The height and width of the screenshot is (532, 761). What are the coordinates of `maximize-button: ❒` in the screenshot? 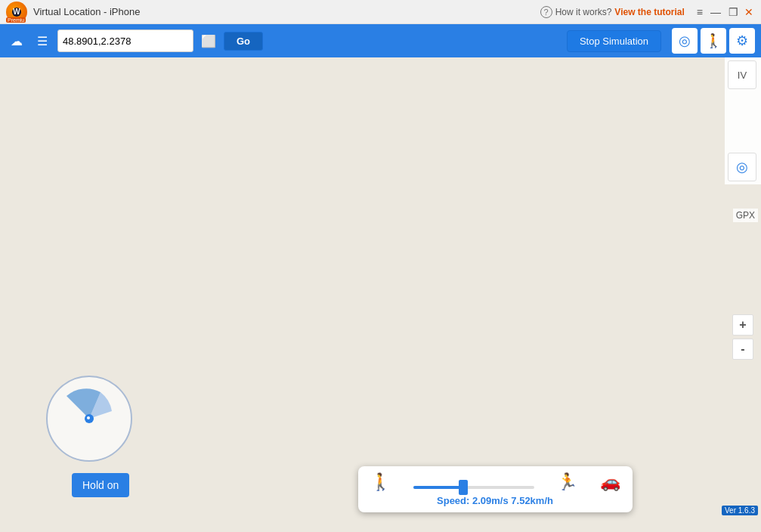 It's located at (733, 12).